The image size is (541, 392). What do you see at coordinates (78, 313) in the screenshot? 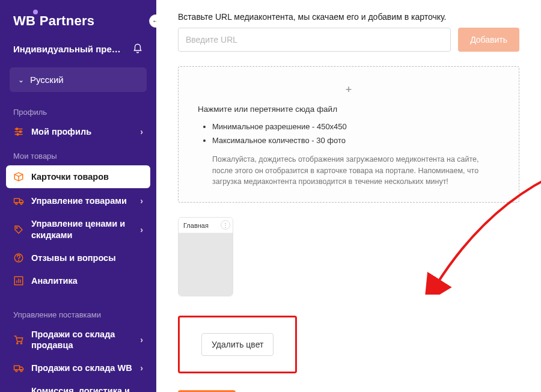
I see `section-supply-label: Управление поставками` at bounding box center [78, 313].